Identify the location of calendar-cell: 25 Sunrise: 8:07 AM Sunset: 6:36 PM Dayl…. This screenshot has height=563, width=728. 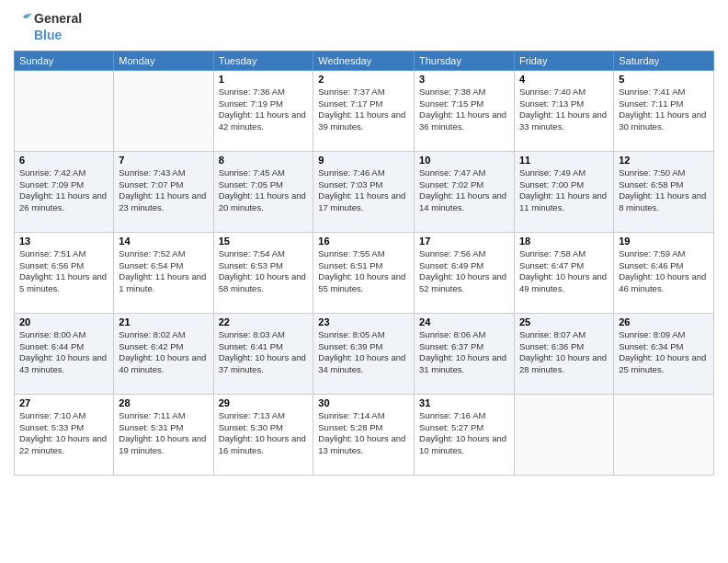
(563, 353).